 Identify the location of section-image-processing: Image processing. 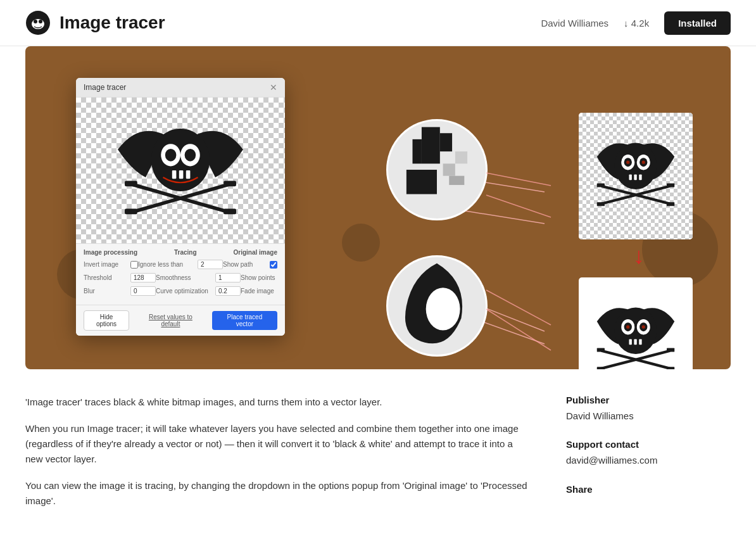
(110, 252).